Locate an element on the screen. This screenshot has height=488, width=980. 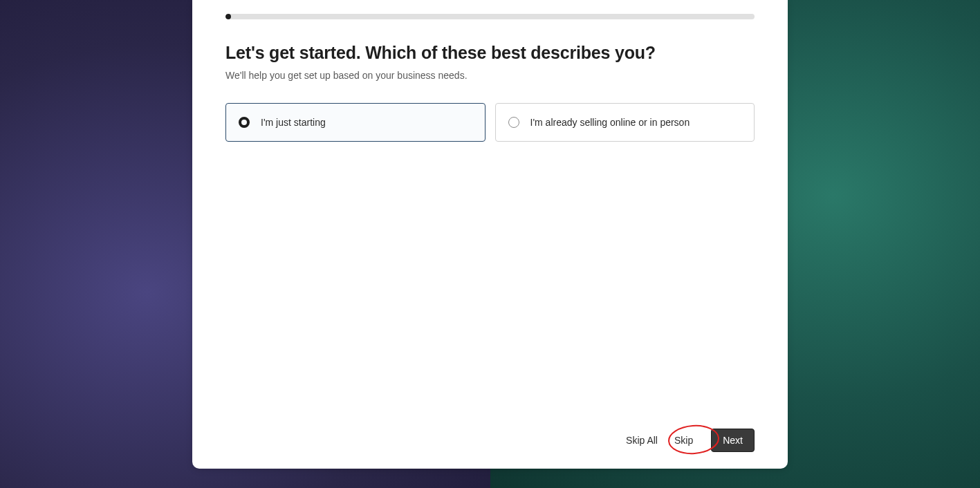
option-label: I'm already selling online or in person is located at coordinates (610, 122).